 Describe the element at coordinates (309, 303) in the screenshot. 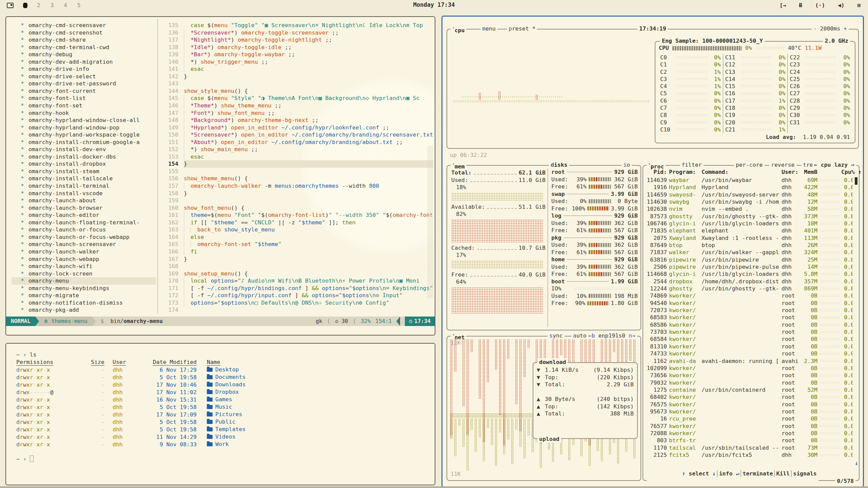

I see `code-line: ▏ options="$options\n▢ Defaults\n@ DNS\n…` at that location.